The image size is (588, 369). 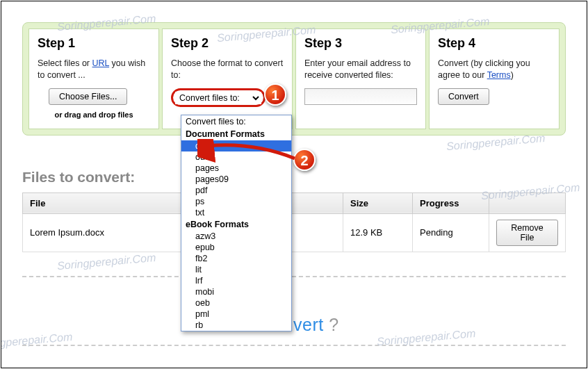 What do you see at coordinates (451, 232) in the screenshot?
I see `cell-progress: Pending` at bounding box center [451, 232].